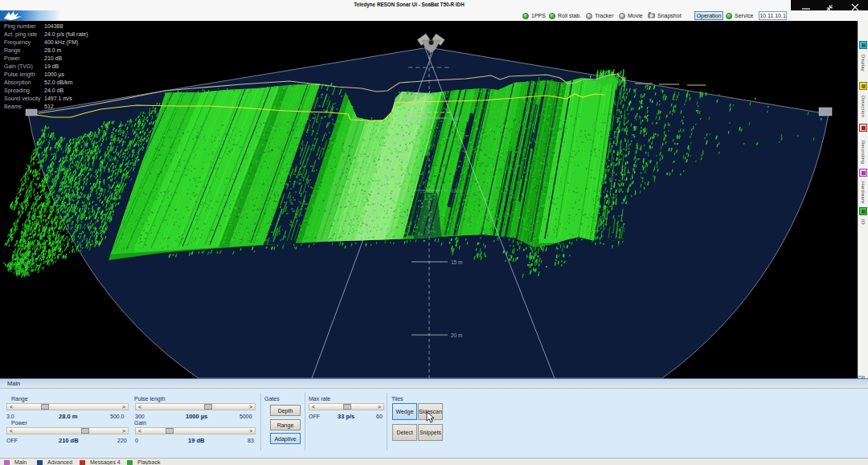  I want to click on svg-text: 15 m, so click(457, 262).